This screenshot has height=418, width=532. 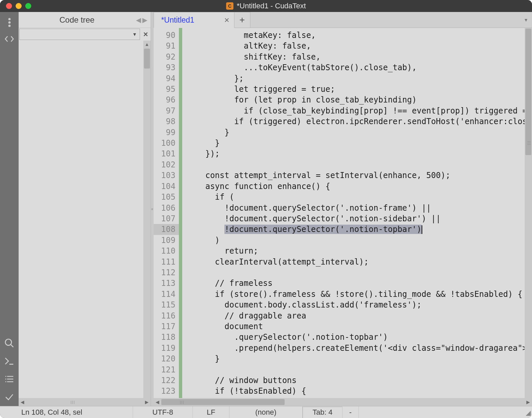 What do you see at coordinates (9, 39) in the screenshot?
I see `code-tree-button` at bounding box center [9, 39].